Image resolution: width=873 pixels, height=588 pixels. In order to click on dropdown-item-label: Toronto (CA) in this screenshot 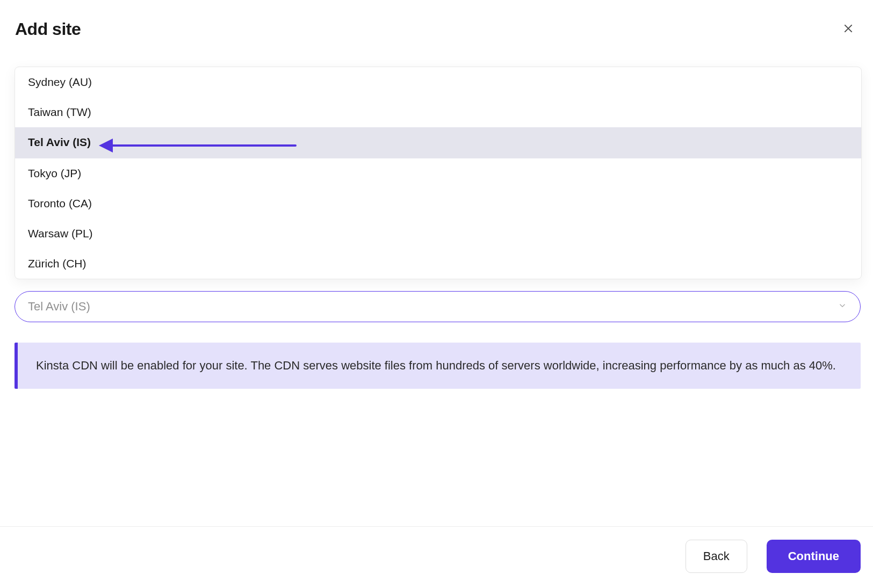, I will do `click(60, 203)`.